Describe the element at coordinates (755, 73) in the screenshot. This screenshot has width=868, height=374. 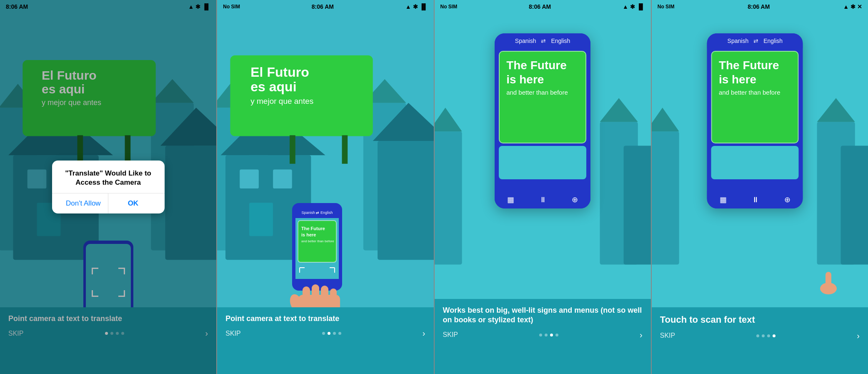
I see `phone-result-main-4: The Futureis here` at that location.